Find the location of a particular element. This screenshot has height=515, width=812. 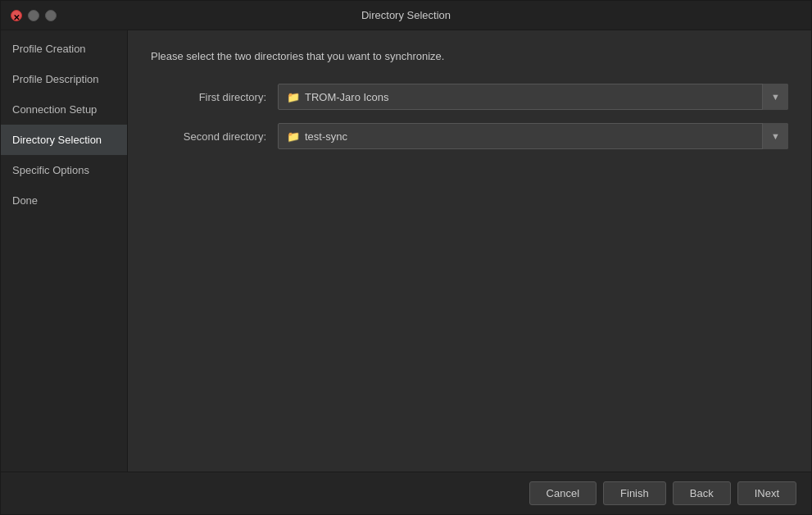

sidebar-item-connection-setup: Connection Setup is located at coordinates (64, 110).